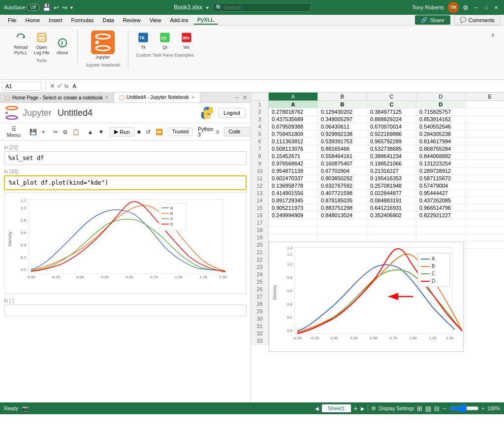 This screenshot has width=504, height=429. Describe the element at coordinates (441, 164) in the screenshot. I see `cell-data: 0.131223254` at that location.